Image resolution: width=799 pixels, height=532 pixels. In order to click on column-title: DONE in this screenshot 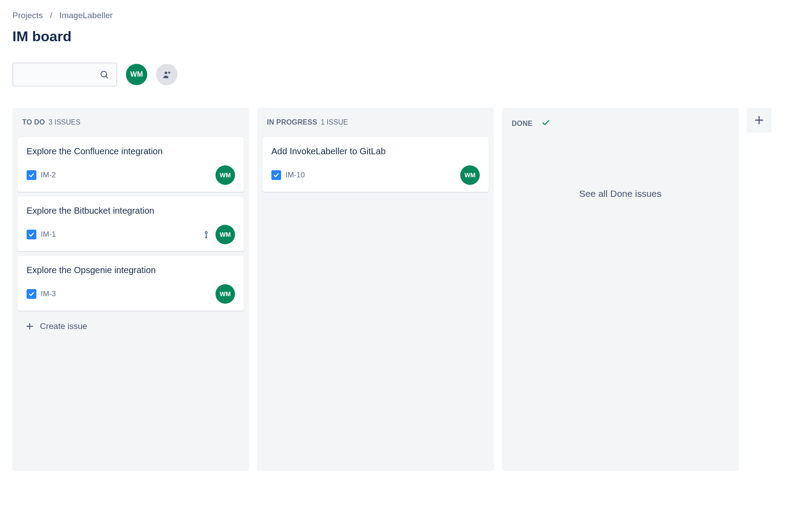, I will do `click(522, 124)`.